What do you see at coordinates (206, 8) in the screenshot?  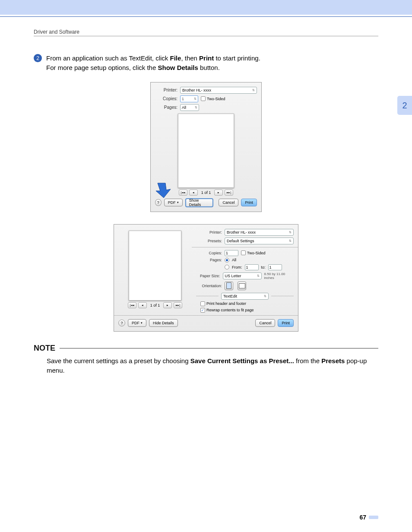 I see `page-top-band` at bounding box center [206, 8].